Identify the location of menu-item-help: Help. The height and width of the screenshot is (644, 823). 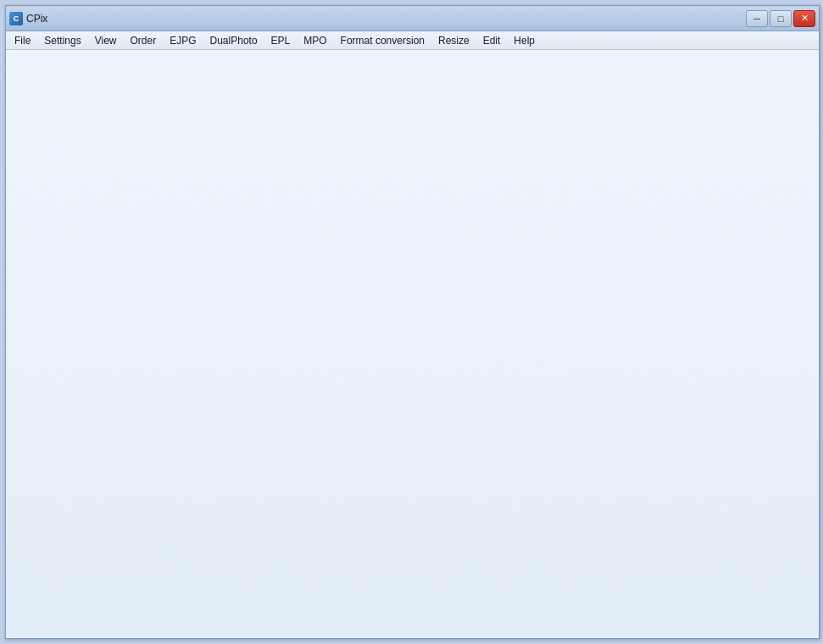
(524, 41).